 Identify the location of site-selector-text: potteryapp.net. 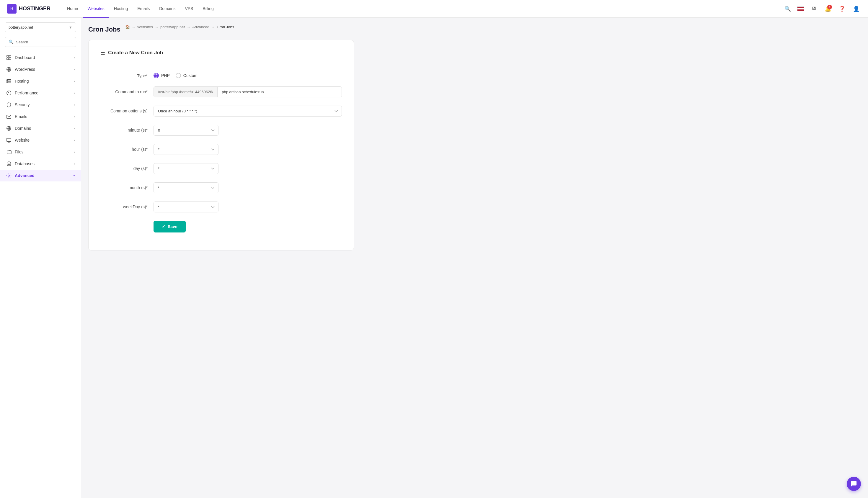
(39, 27).